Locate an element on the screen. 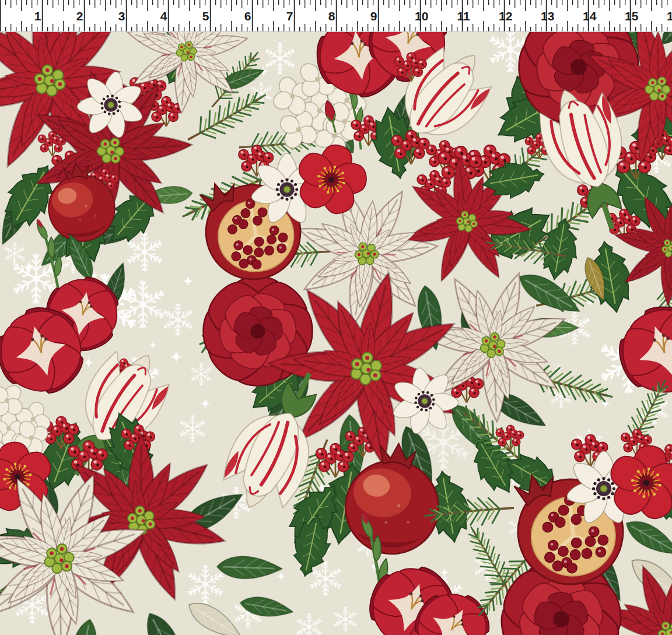 The width and height of the screenshot is (672, 635). ruler-number: 5 is located at coordinates (206, 16).